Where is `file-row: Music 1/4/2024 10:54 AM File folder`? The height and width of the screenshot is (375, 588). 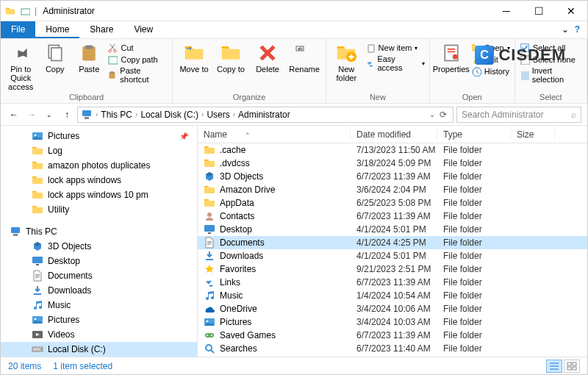 file-row: Music 1/4/2024 10:54 AM File folder is located at coordinates (392, 296).